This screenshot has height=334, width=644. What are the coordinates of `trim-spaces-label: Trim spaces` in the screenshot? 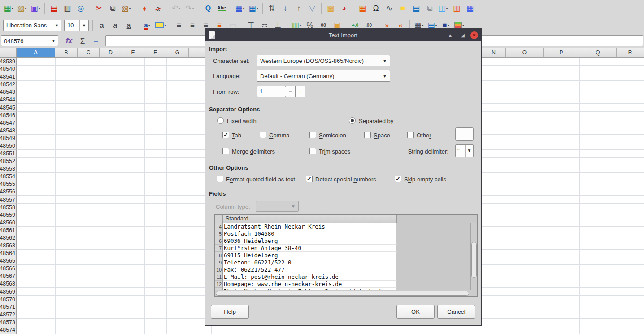 It's located at (335, 152).